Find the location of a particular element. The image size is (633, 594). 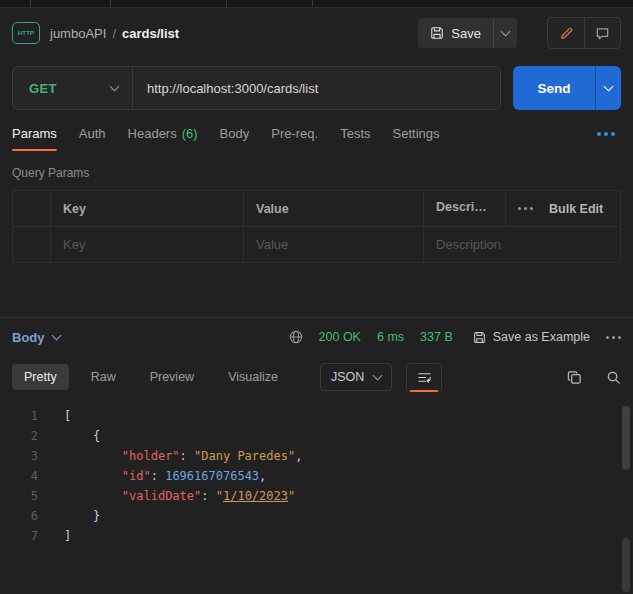

line-content: ] is located at coordinates (62, 536).